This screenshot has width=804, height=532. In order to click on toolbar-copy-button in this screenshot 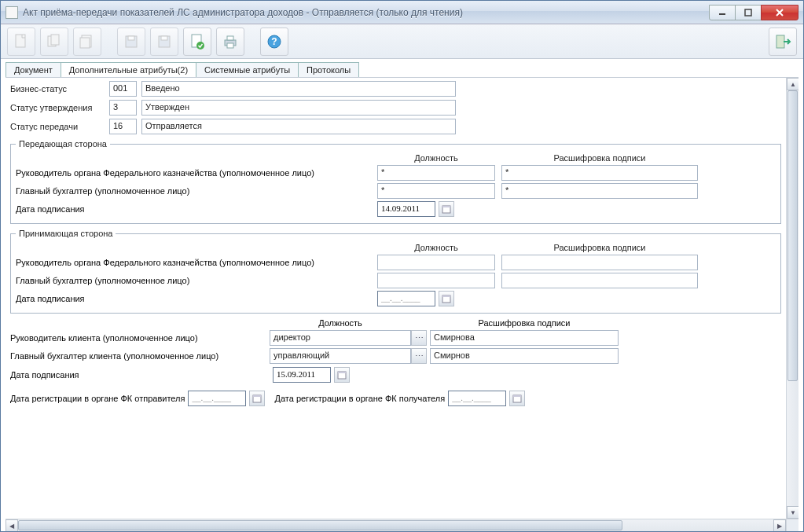, I will do `click(54, 42)`.